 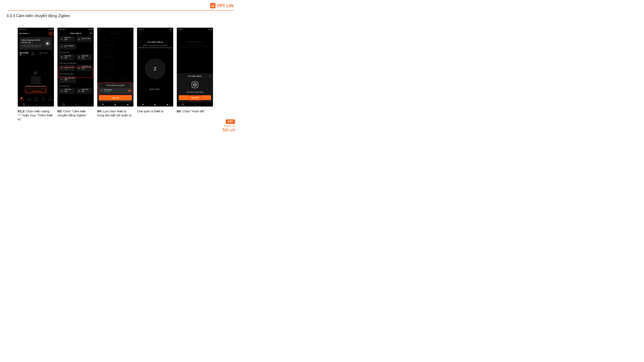 What do you see at coordinates (230, 122) in the screenshot?
I see `fpt-logo-icon: FPT` at bounding box center [230, 122].